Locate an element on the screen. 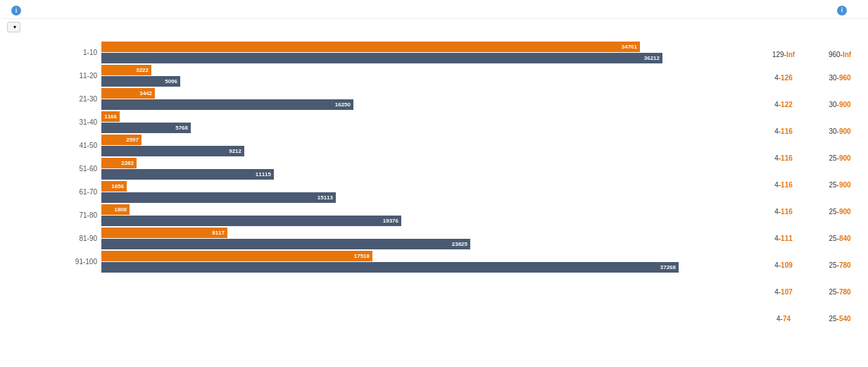 The height and width of the screenshot is (367, 868). blue-bar-row: 19376 is located at coordinates (427, 221).